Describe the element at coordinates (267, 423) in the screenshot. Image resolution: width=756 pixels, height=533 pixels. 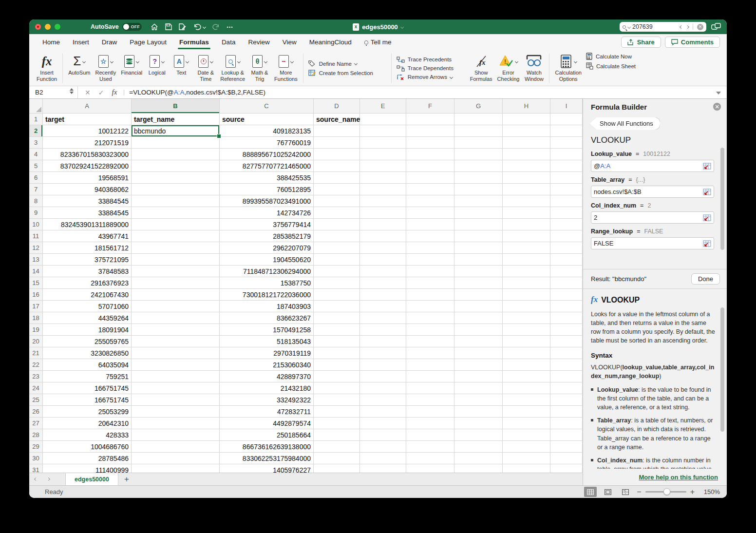
I see `cell-C27: 4492879574` at that location.